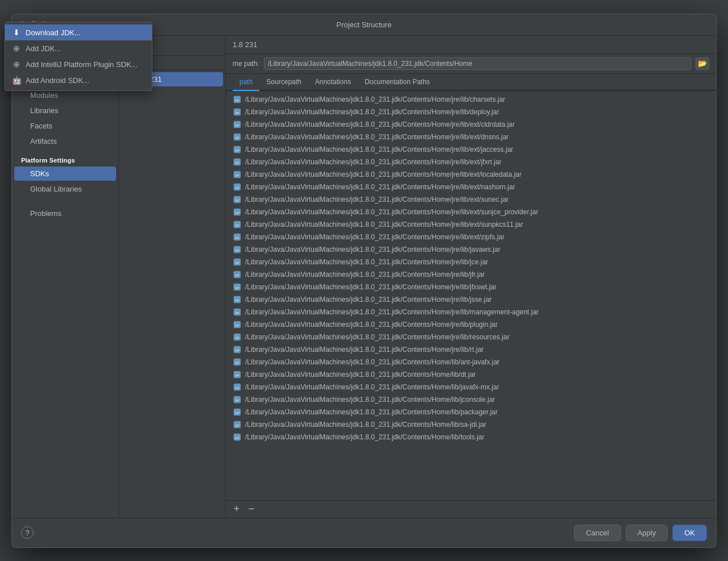 The image size is (728, 561). What do you see at coordinates (246, 82) in the screenshot?
I see `tab-classpath: path` at bounding box center [246, 82].